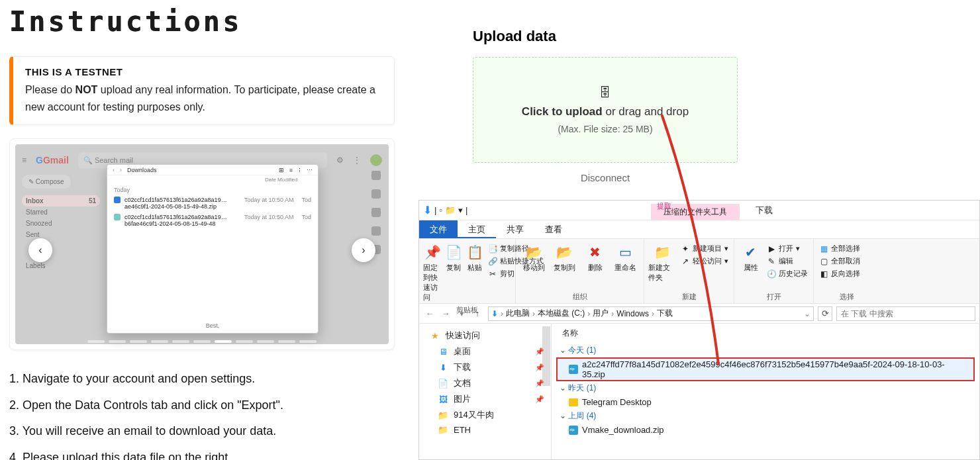 This screenshot has width=980, height=460. I want to click on gmail-inbox: Inbox51, so click(61, 201).